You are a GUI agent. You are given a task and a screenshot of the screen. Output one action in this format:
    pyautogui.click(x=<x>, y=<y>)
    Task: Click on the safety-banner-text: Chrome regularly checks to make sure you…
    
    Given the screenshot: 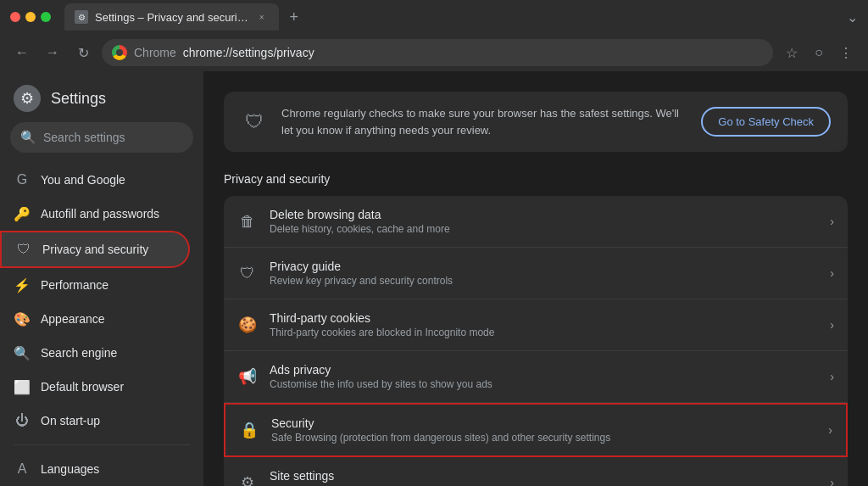 What is the action you would take?
    pyautogui.click(x=485, y=122)
    